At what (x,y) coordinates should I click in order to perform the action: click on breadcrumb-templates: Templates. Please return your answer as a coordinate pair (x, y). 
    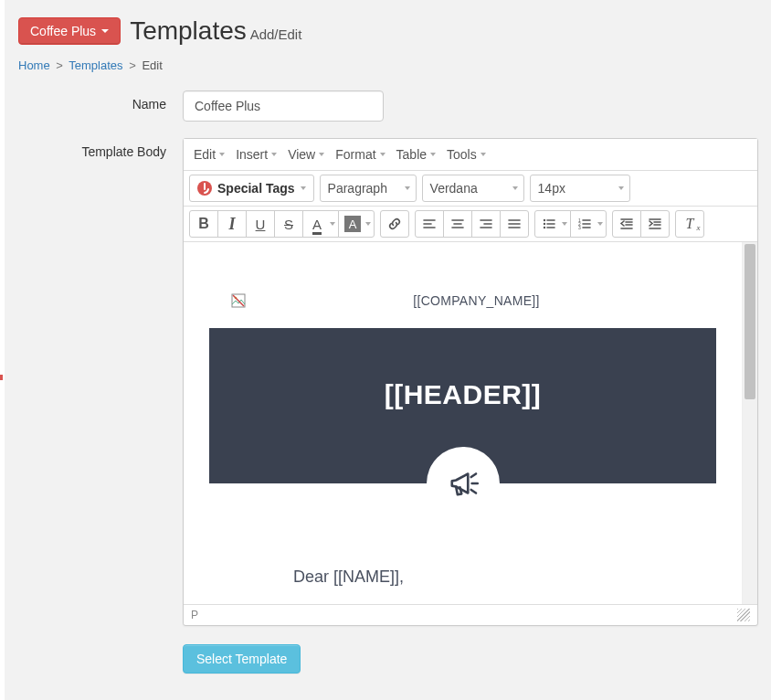
    Looking at the image, I should click on (95, 66).